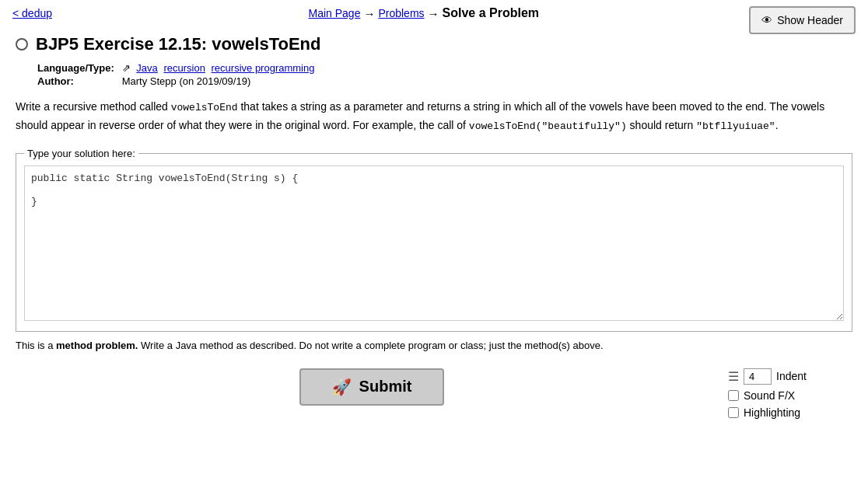 The height and width of the screenshot is (481, 868). Describe the element at coordinates (434, 117) in the screenshot. I see `description: Write a recursive method called vowelsTo…` at that location.